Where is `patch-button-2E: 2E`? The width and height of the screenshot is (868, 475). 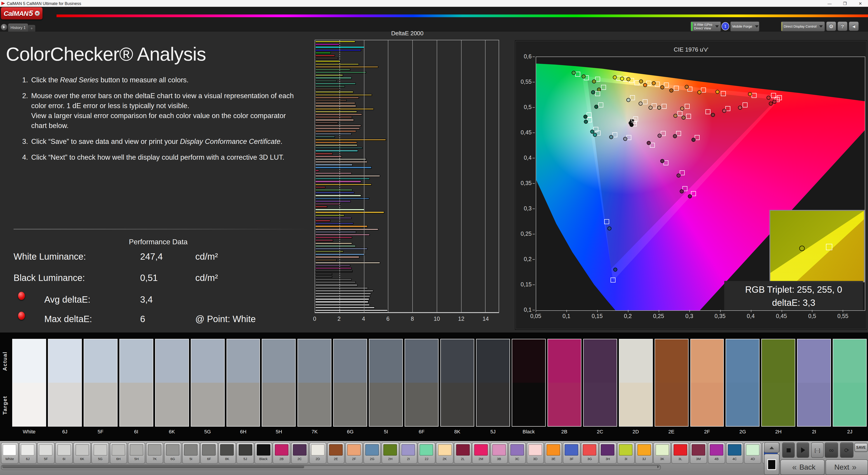
patch-button-2E: 2E is located at coordinates (336, 453).